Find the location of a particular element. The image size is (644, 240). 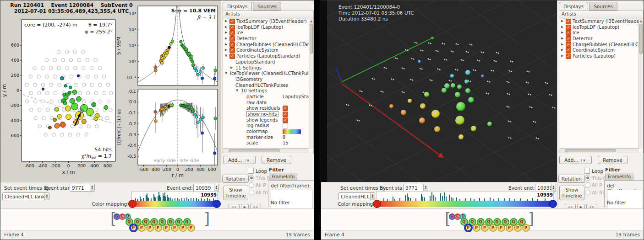

artist-row: CleanedHLCTankPulses is located at coordinates (266, 86).